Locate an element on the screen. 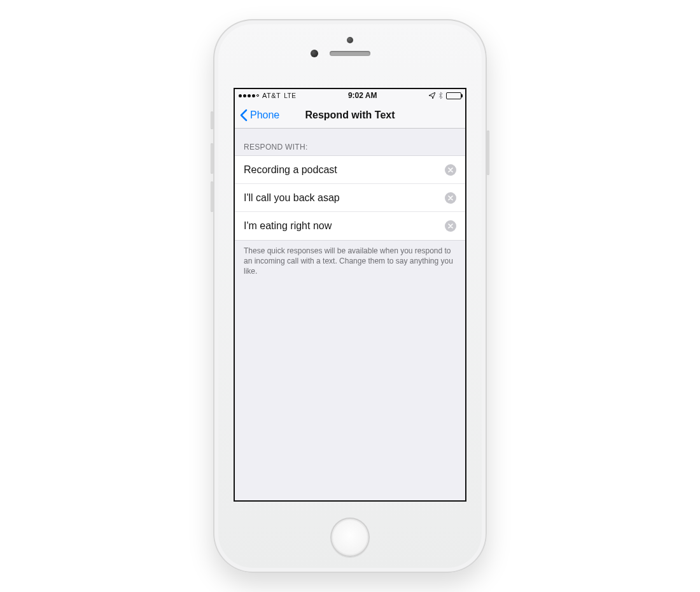  status-bar: AT&T LTE 9:02 AM is located at coordinates (350, 95).